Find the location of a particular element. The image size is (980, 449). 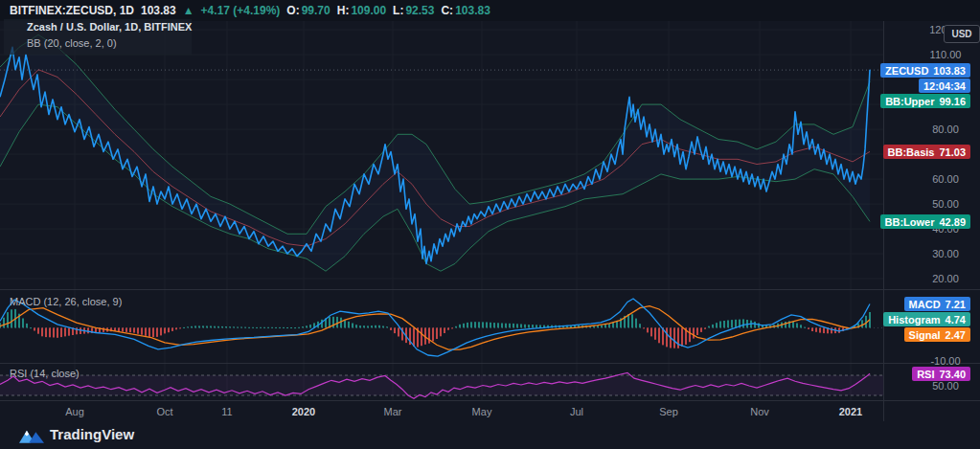

symbol-name: BITFINEX:ZECUSD, 1D is located at coordinates (72, 11).